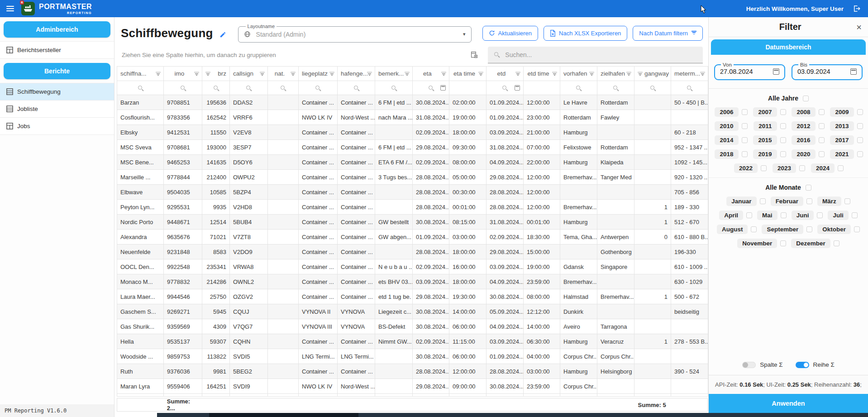 This screenshot has height=417, width=868. I want to click on menu-hamburger-icon, so click(10, 9).